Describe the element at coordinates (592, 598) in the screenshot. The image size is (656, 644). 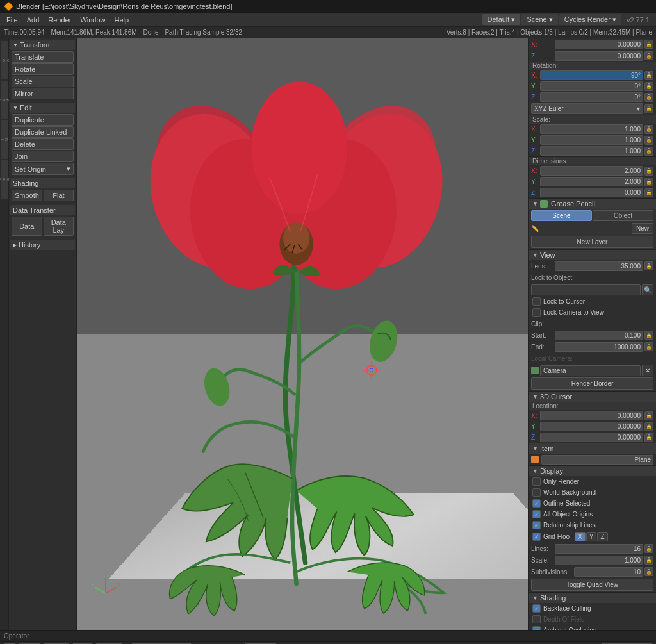
I see `shading-prop-header: ▼ Shading` at that location.